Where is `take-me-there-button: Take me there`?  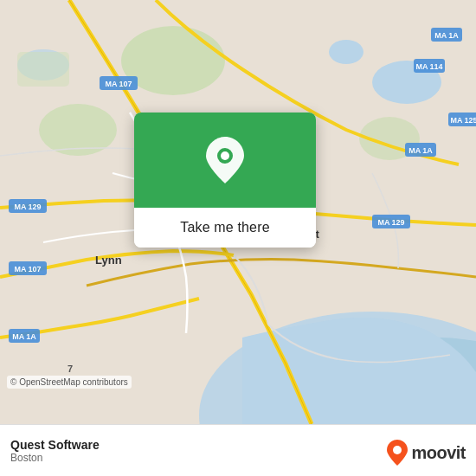 take-me-there-button: Take me there is located at coordinates (225, 228).